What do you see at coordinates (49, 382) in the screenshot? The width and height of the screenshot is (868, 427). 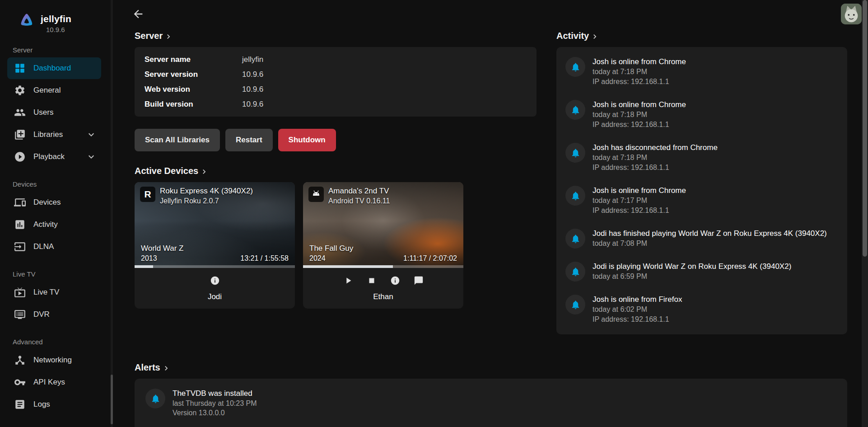 I see `sidebar-item-label: API Keys` at bounding box center [49, 382].